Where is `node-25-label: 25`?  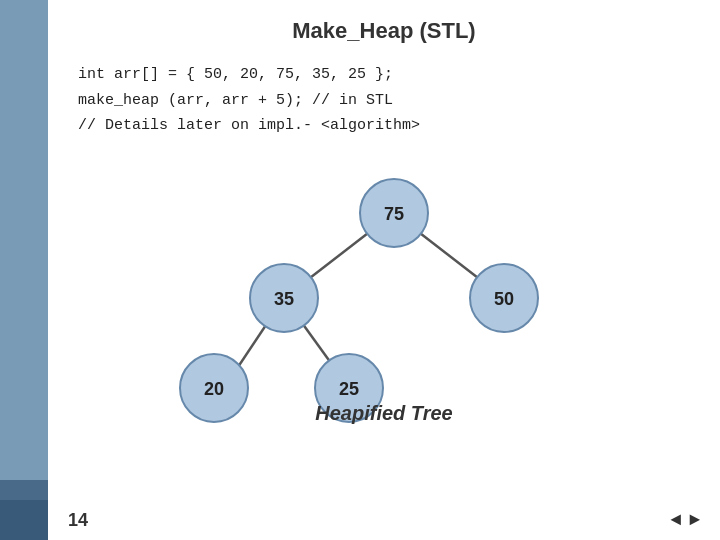 node-25-label: 25 is located at coordinates (349, 389).